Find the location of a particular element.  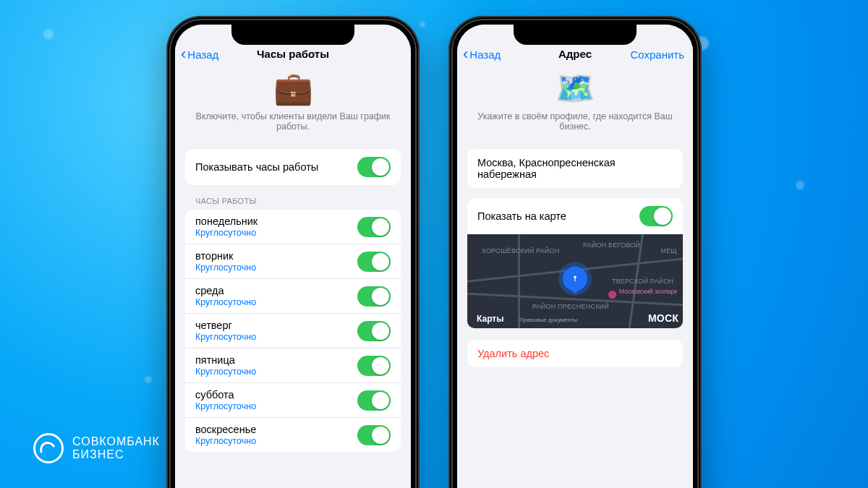

district-label: ТВЕРСКОЙ РАЙОН is located at coordinates (642, 281).